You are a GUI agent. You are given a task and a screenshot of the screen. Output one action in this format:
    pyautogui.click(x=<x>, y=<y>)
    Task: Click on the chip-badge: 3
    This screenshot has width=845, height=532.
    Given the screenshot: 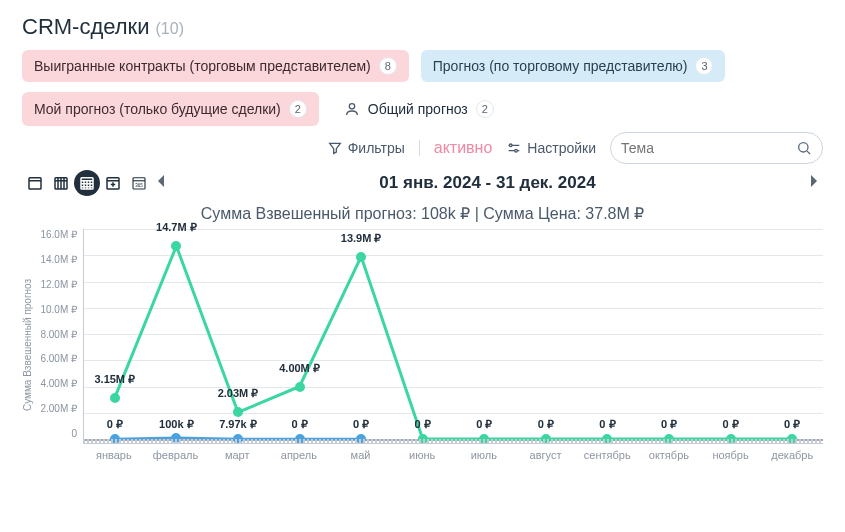 What is the action you would take?
    pyautogui.click(x=704, y=66)
    